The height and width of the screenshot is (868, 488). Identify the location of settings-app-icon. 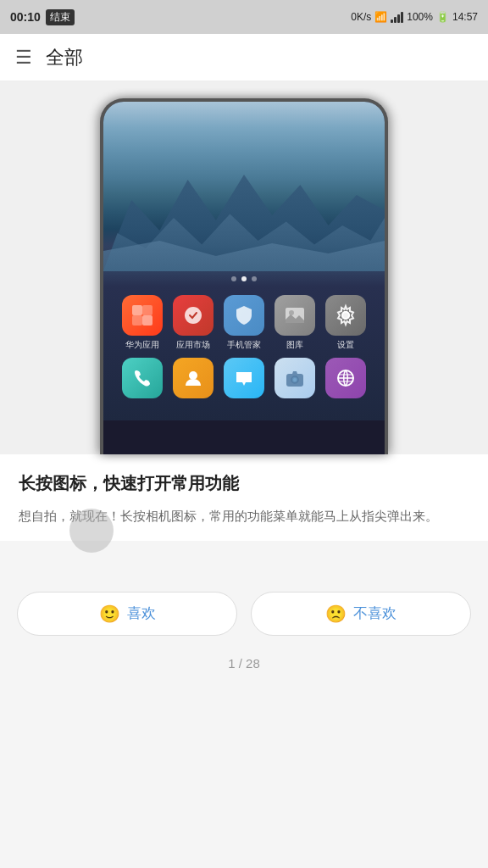
(346, 315).